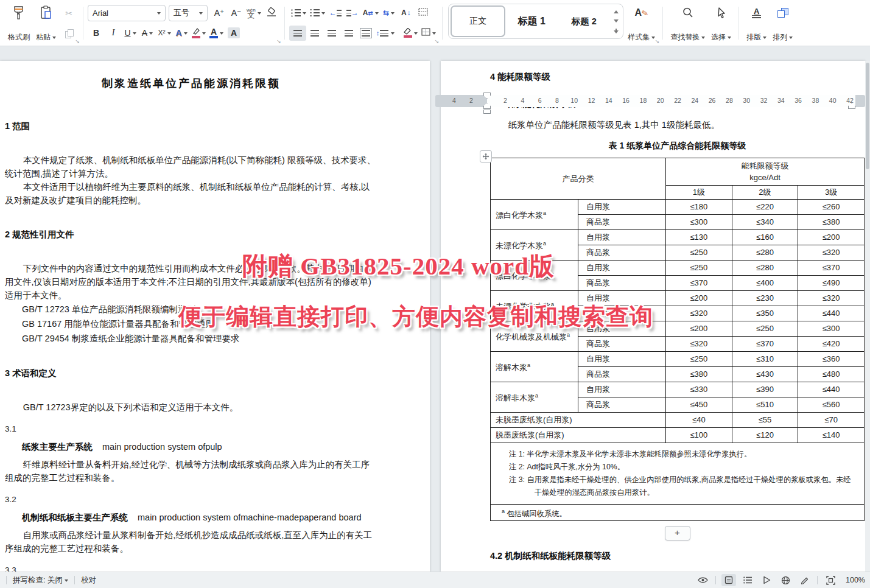 The height and width of the screenshot is (588, 870). Describe the element at coordinates (677, 125) in the screenshot. I see `paragraph-4-1: 纸浆单位产品能耗限额等级见表 1,其中 1级能耗最低。` at that location.